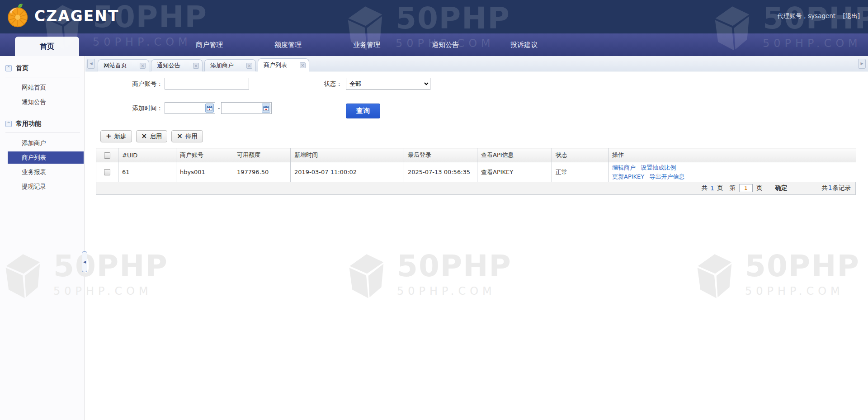 This screenshot has width=868, height=420. What do you see at coordinates (524, 45) in the screenshot?
I see `nav-item-label: 投诉建议` at bounding box center [524, 45].